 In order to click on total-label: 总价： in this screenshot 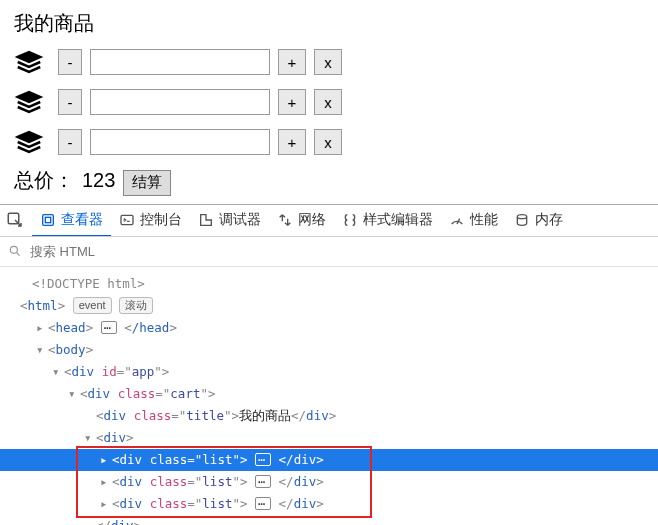, I will do `click(44, 180)`.